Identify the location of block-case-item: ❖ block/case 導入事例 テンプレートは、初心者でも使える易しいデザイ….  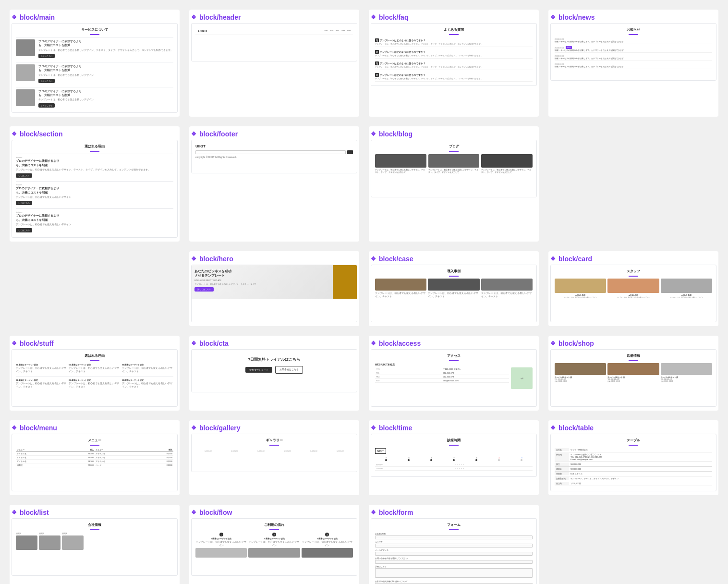
(454, 289).